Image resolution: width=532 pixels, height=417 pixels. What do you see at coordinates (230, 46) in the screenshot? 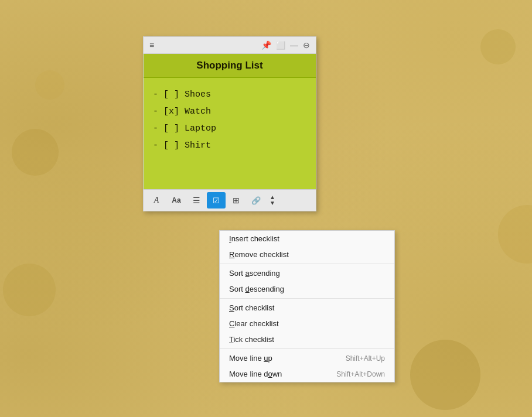
I see `title-bar: ≡ 📌 ⬜ — ⊖` at bounding box center [230, 46].